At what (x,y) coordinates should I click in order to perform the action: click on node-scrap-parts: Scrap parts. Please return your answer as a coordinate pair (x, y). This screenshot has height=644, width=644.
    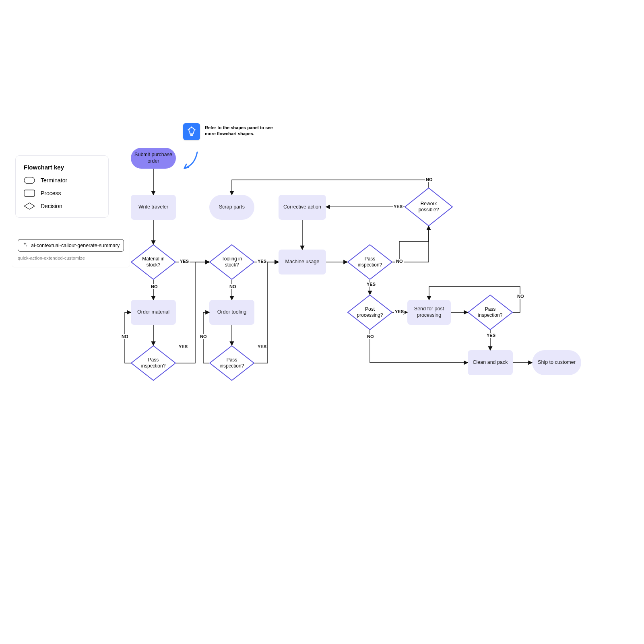
    Looking at the image, I should click on (232, 207).